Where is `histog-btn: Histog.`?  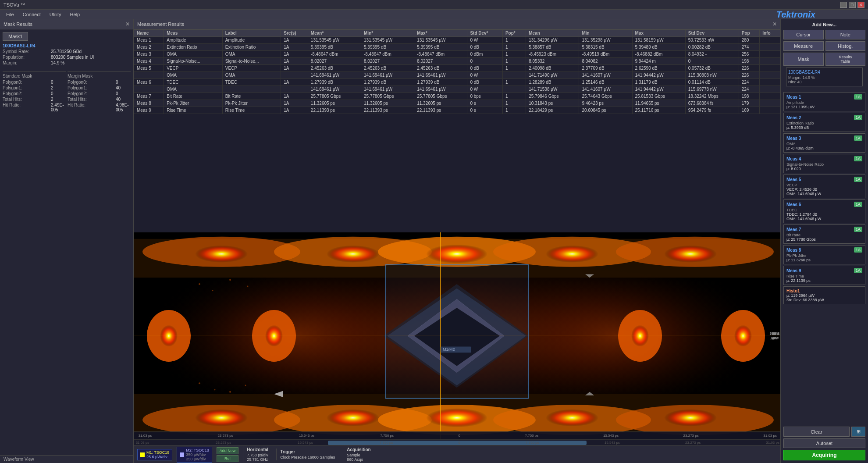
histog-btn: Histog. is located at coordinates (846, 46).